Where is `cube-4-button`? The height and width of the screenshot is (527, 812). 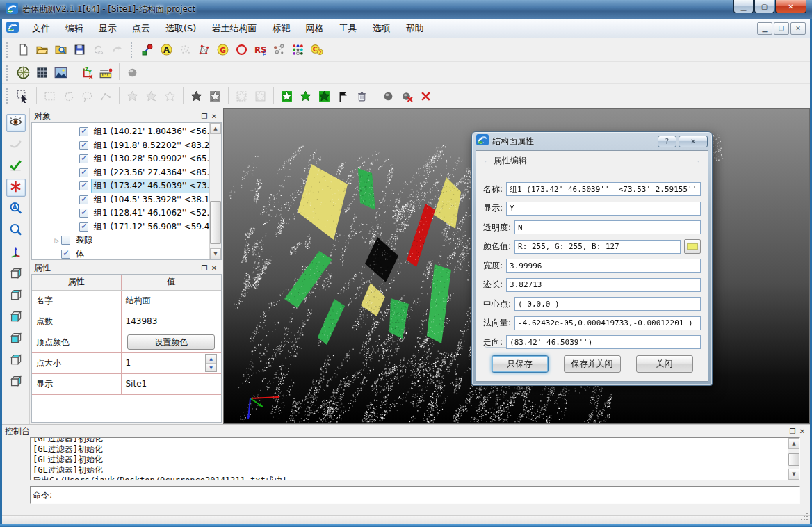 cube-4-button is located at coordinates (16, 339).